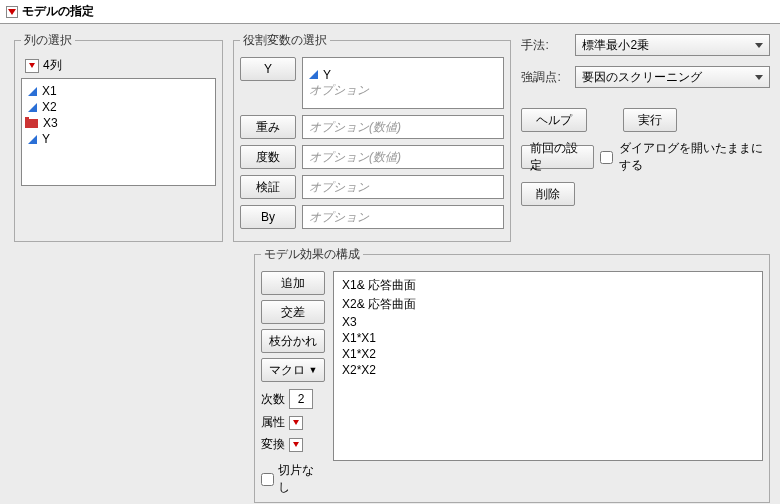 The width and height of the screenshot is (780, 504). I want to click on method-label: 手法:, so click(544, 46).